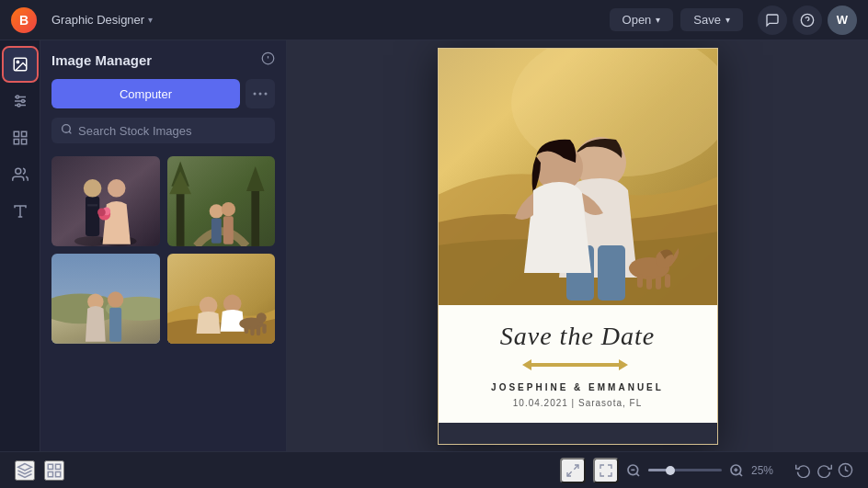 The width and height of the screenshot is (868, 488). I want to click on undo-button, so click(804, 471).